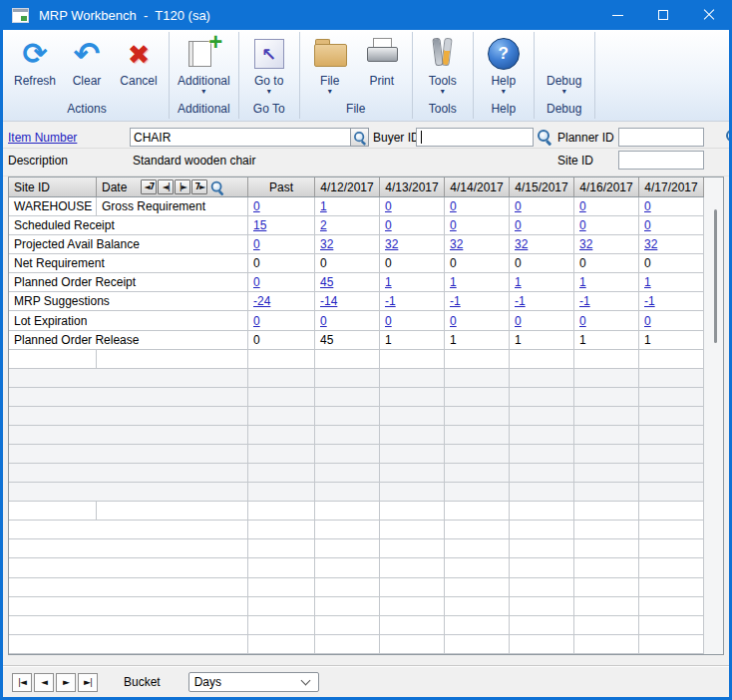  Describe the element at coordinates (672, 244) in the screenshot. I see `grid-cell-value: 32` at that location.